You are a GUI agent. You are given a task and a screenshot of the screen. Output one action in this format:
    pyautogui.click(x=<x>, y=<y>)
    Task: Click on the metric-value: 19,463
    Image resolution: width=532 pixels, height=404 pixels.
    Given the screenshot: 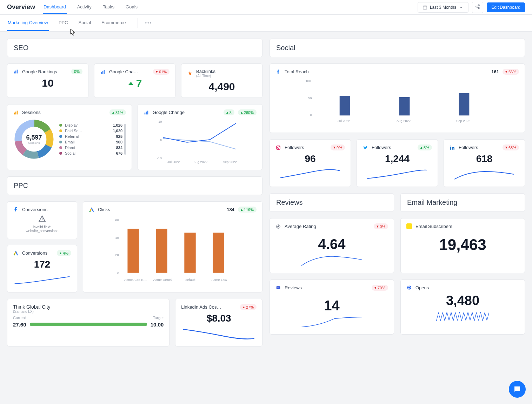 What is the action you would take?
    pyautogui.click(x=463, y=245)
    